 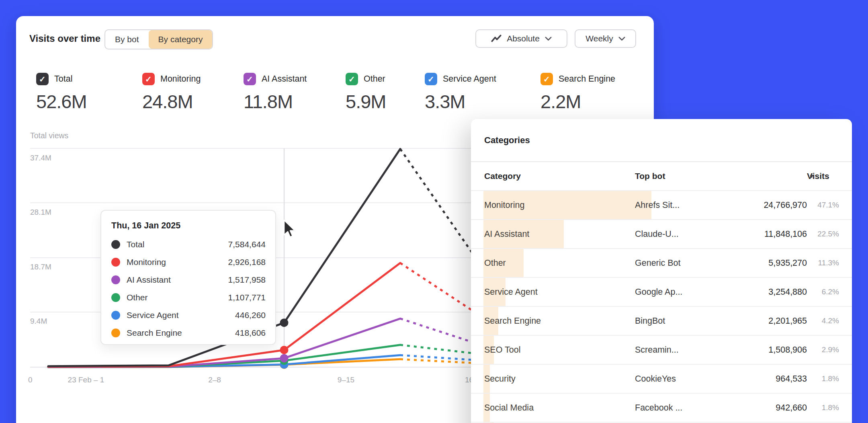 I want to click on checkbox-ai-assistant: ✓, so click(x=250, y=79).